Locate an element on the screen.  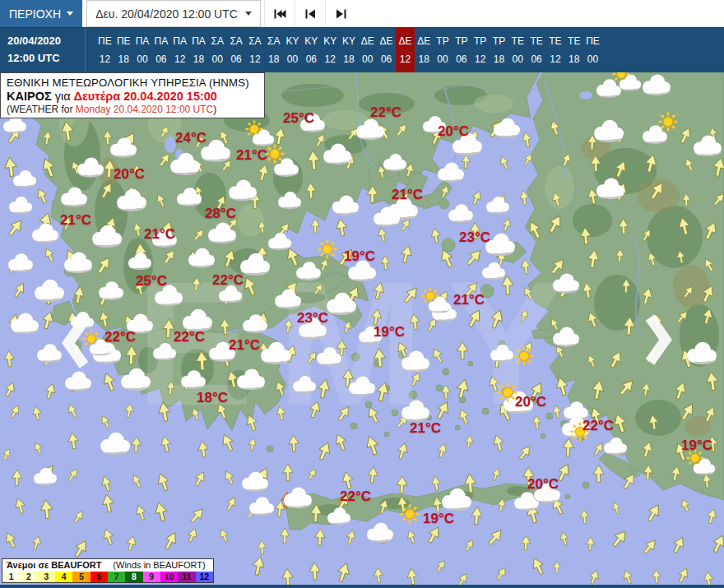
timeline-step-ΤΡ-18: ΤΡ18 is located at coordinates (499, 50).